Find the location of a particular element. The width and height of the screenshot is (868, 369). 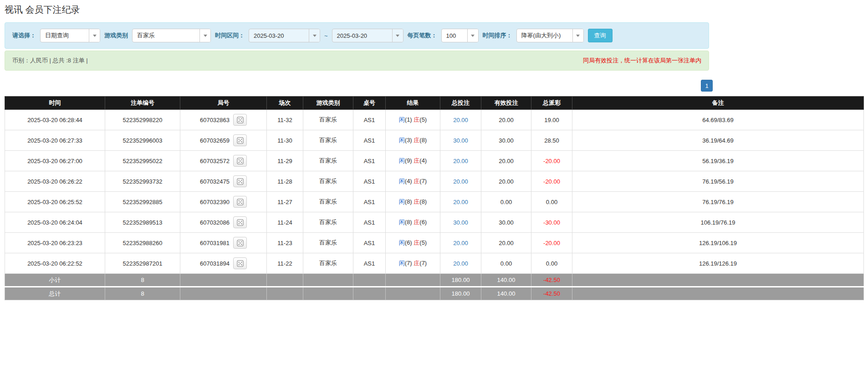

date-from-caret-button is located at coordinates (314, 36).